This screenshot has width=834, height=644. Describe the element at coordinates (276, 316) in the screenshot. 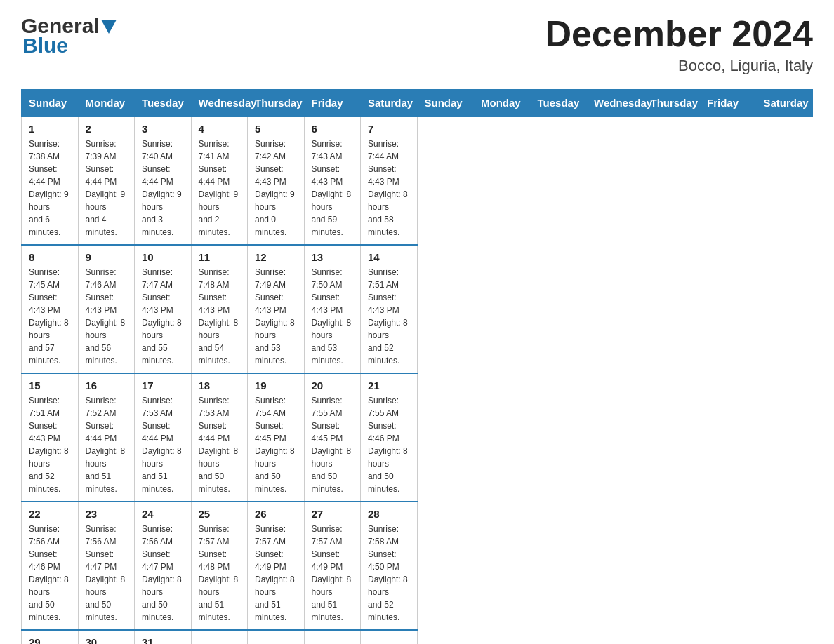

I see `day-info: Sunrise: 7:49 AMSunset: 4:43 PMDaylight:…` at that location.